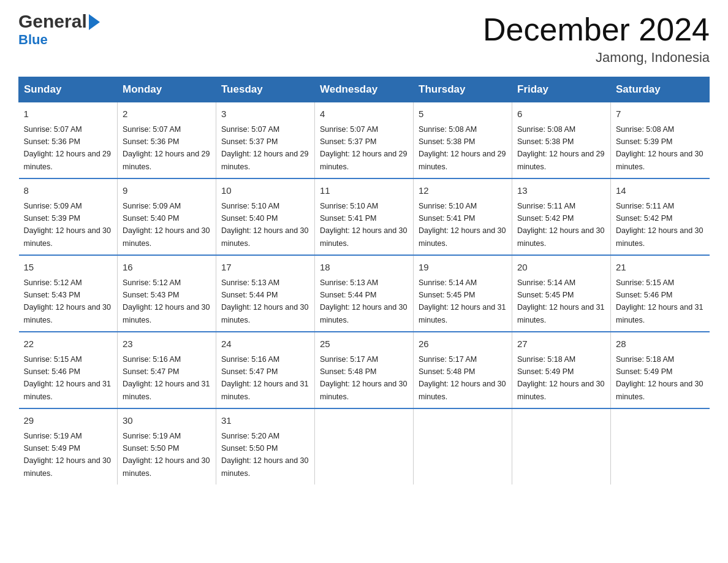 This screenshot has height=563, width=728. What do you see at coordinates (463, 293) in the screenshot?
I see `calendar-cell: 19 Sunrise: 5:14 AMSunset: 5:45 PMDaylig…` at bounding box center [463, 293].